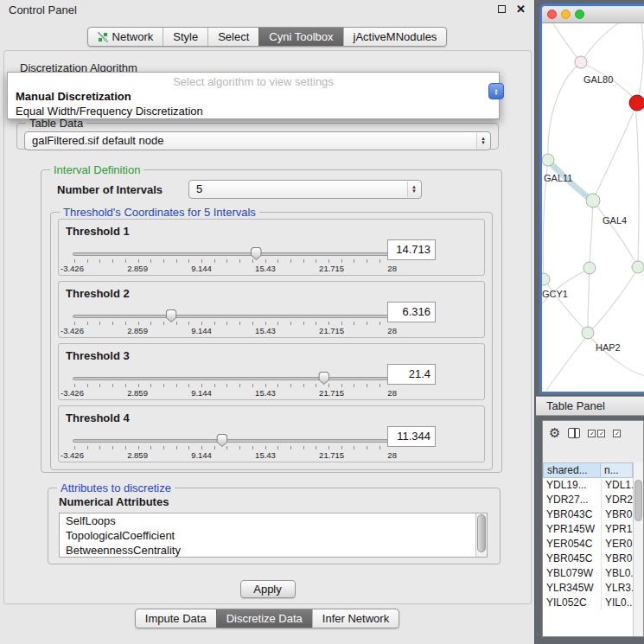  I want to click on stepper-down-icon: ▼, so click(483, 143).